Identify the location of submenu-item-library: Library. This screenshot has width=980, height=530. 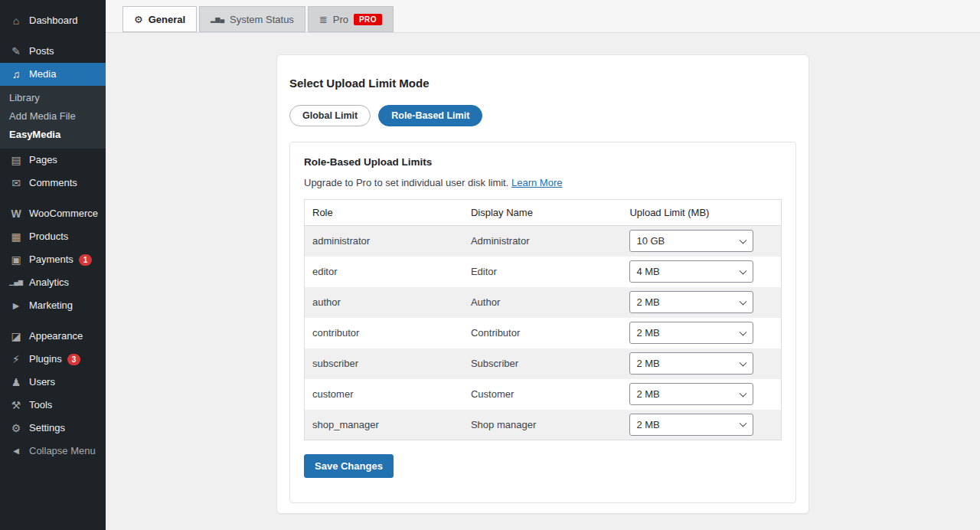
(53, 98).